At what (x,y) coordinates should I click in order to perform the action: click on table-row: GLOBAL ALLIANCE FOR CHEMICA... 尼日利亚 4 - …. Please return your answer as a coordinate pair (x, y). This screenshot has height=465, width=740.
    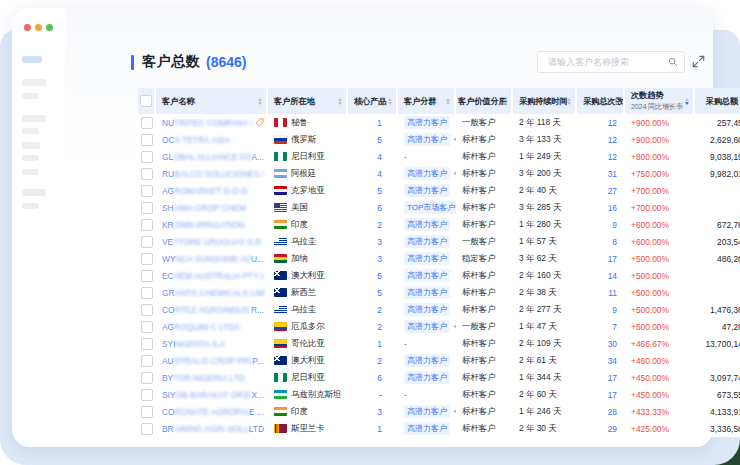
    Looking at the image, I should click on (439, 156).